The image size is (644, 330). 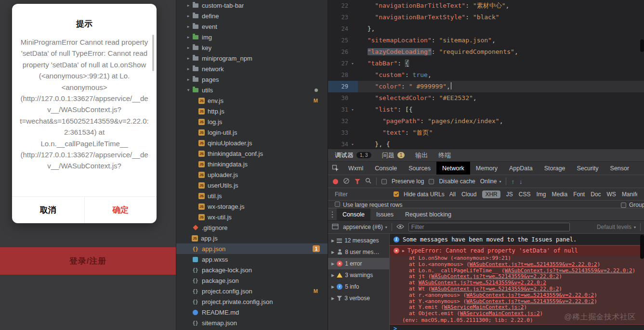 I want to click on more-options-icon: ⋮, so click(x=332, y=215).